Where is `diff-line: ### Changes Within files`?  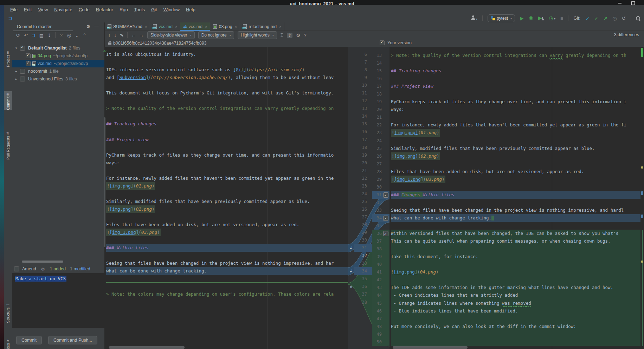
diff-line: ### Changes Within files is located at coordinates (517, 195).